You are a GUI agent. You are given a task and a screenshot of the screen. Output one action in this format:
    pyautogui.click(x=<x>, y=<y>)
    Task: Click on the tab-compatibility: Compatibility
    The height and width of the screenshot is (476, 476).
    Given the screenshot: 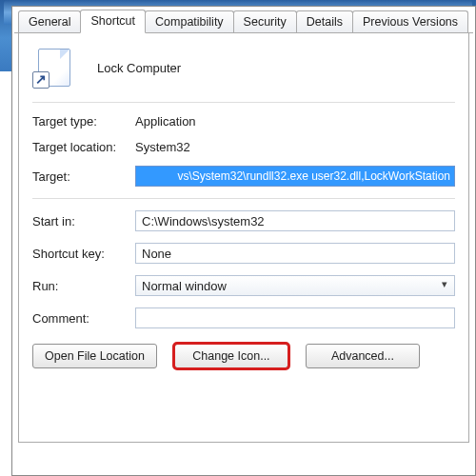 What is the action you would take?
    pyautogui.click(x=189, y=21)
    